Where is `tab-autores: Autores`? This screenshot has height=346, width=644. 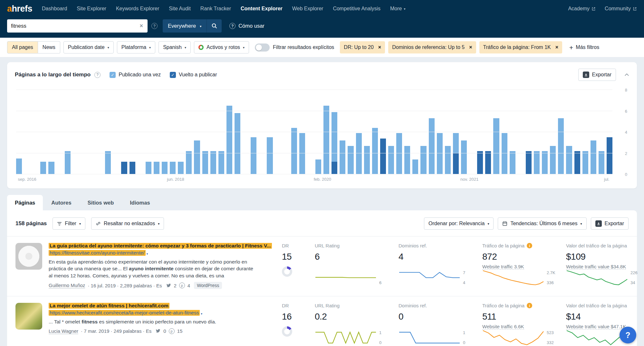
tab-autores: Autores is located at coordinates (61, 203).